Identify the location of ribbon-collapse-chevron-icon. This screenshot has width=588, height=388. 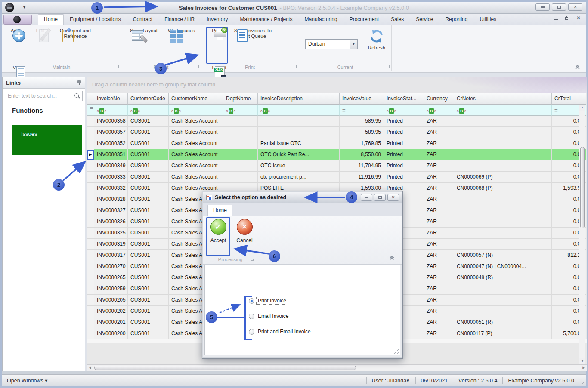
(578, 67).